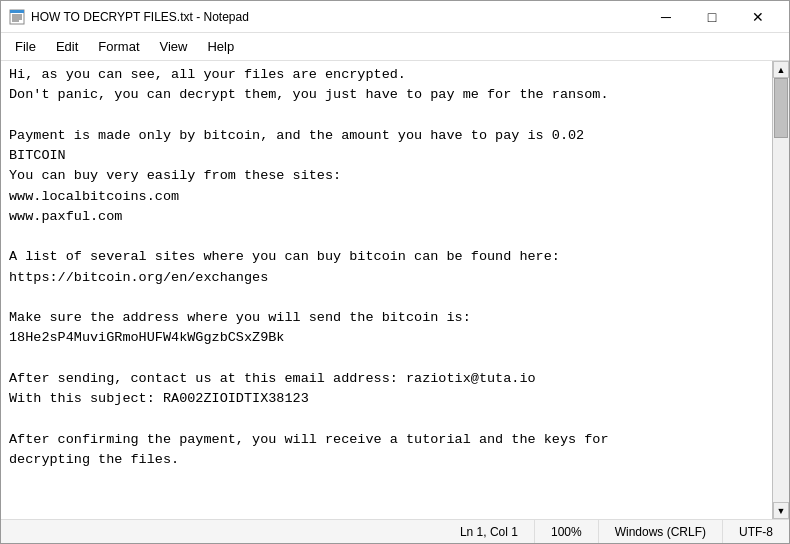 The height and width of the screenshot is (544, 790). Describe the element at coordinates (661, 532) in the screenshot. I see `line-ending: Windows (CRLF)` at that location.